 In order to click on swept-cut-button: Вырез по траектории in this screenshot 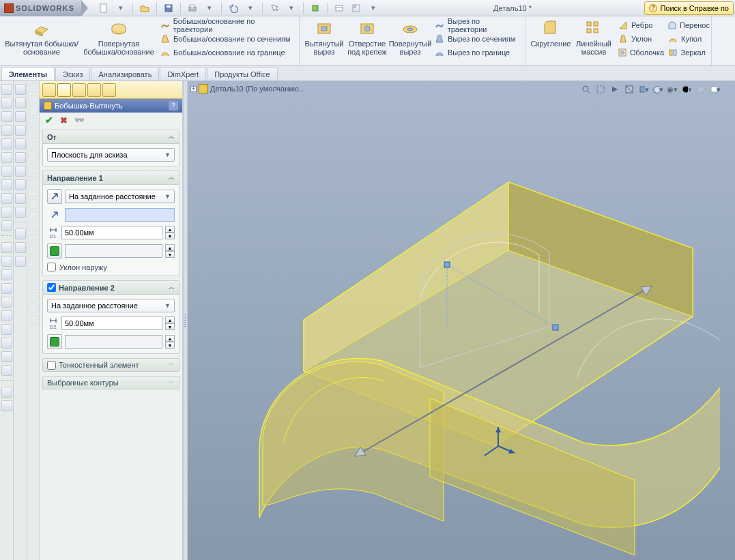, I will do `click(477, 25)`.